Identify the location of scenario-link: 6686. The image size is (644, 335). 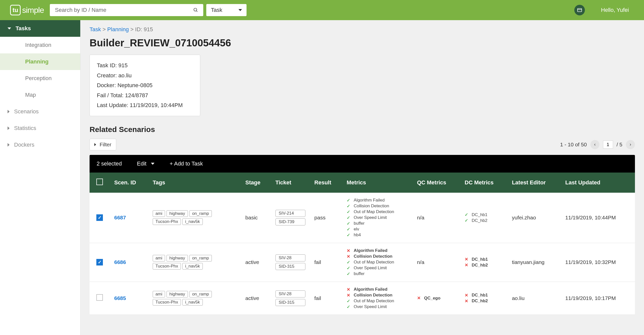
(120, 262).